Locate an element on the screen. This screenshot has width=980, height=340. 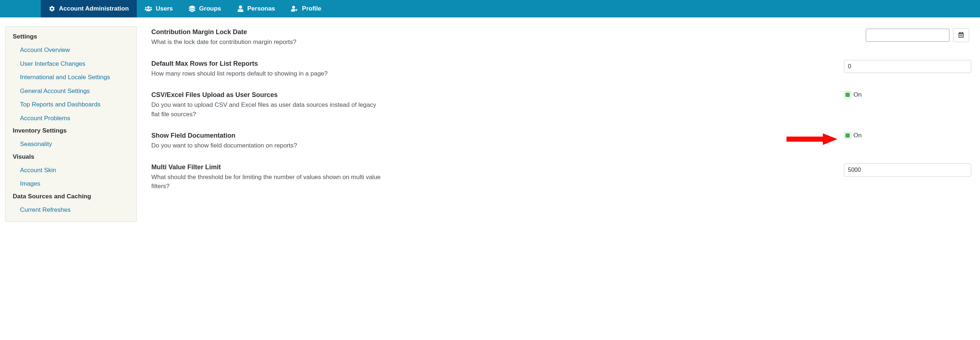
setting-csv-desc: Do you want to upload CSV and Excel file… is located at coordinates (268, 109).